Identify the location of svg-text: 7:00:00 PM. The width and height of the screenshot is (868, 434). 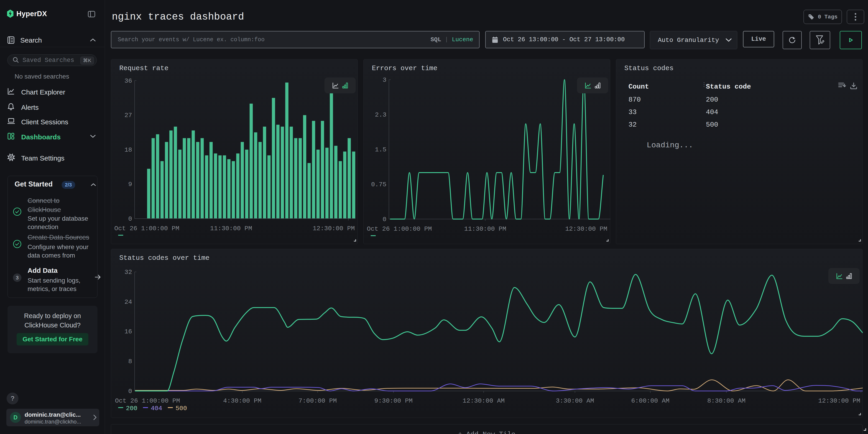
(317, 401).